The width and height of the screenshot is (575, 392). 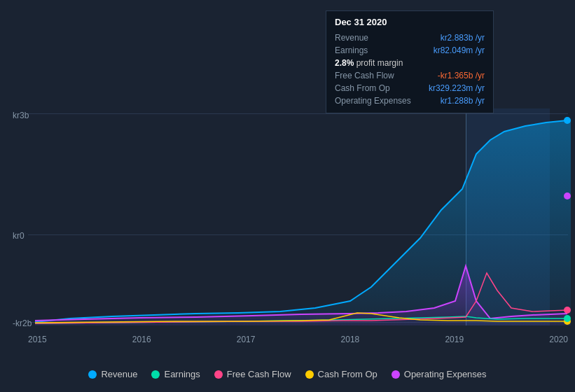 I want to click on tooltip-revenue: Revenue kr2.883b /yr, so click(x=410, y=38).